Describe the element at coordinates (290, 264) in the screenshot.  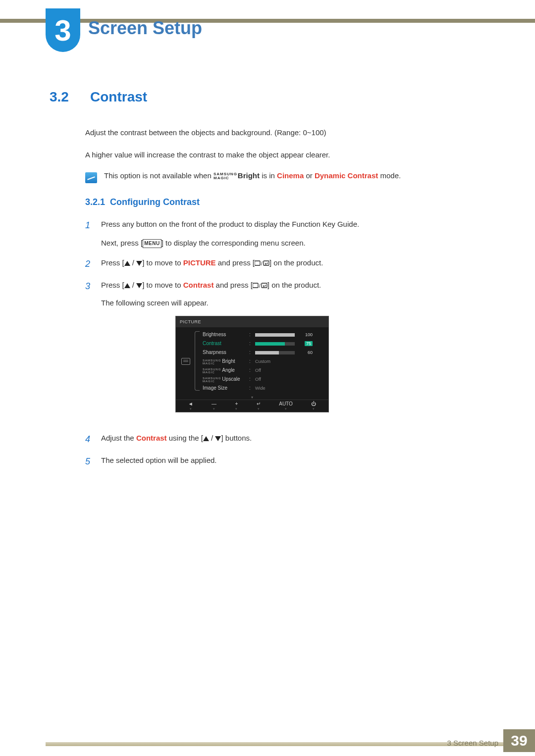
I see `step-2: 2 Press [ / ] to move to PICTURE and pre…` at that location.